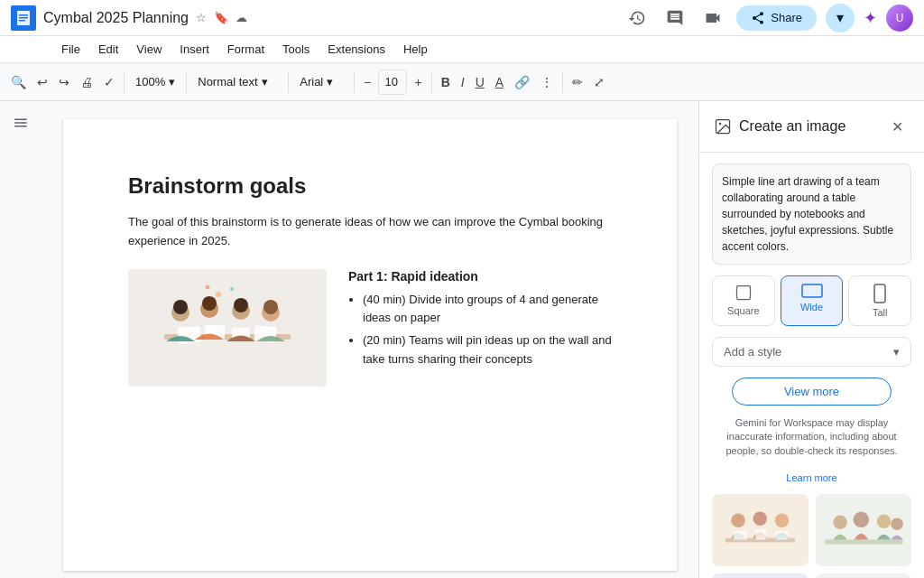  I want to click on images-grid, so click(812, 536).